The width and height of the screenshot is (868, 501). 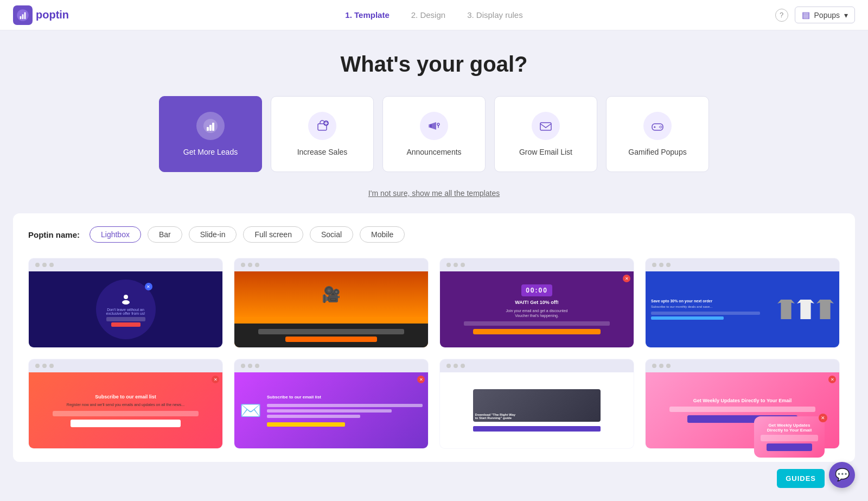 I want to click on preview-dark-circle: ✕ Don't leave without an exclusive offer…, so click(x=126, y=309).